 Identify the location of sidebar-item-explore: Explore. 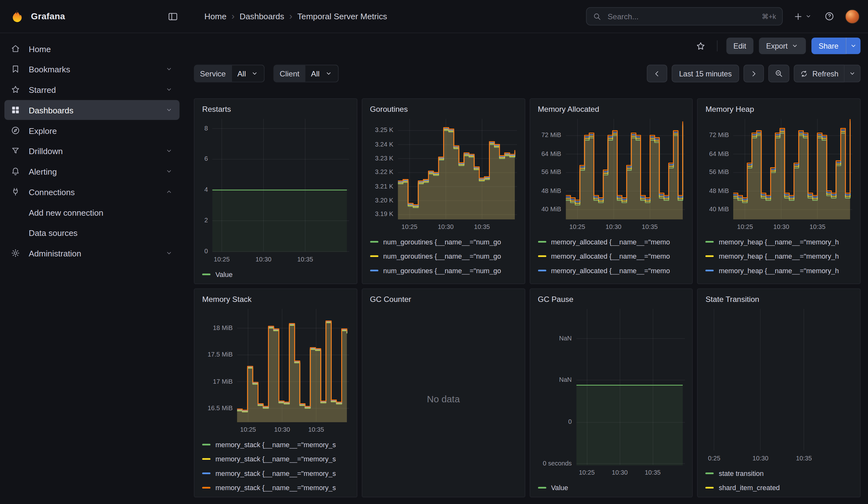
(92, 131).